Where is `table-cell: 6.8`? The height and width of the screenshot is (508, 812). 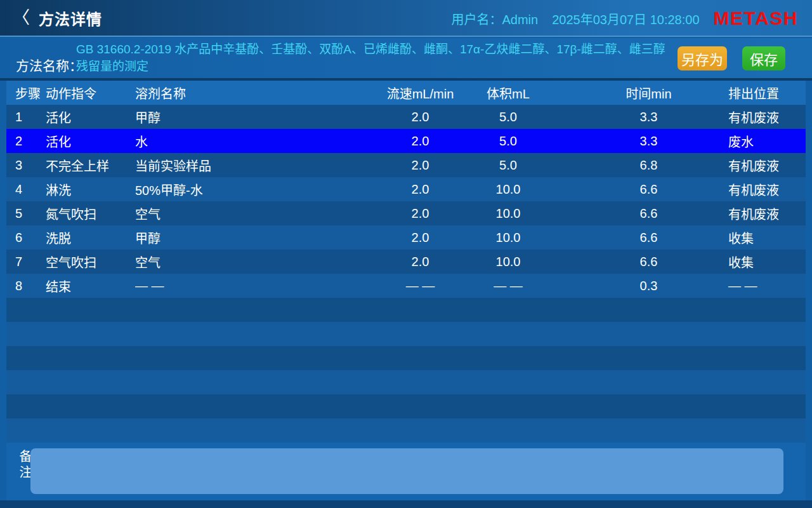
table-cell: 6.8 is located at coordinates (639, 165).